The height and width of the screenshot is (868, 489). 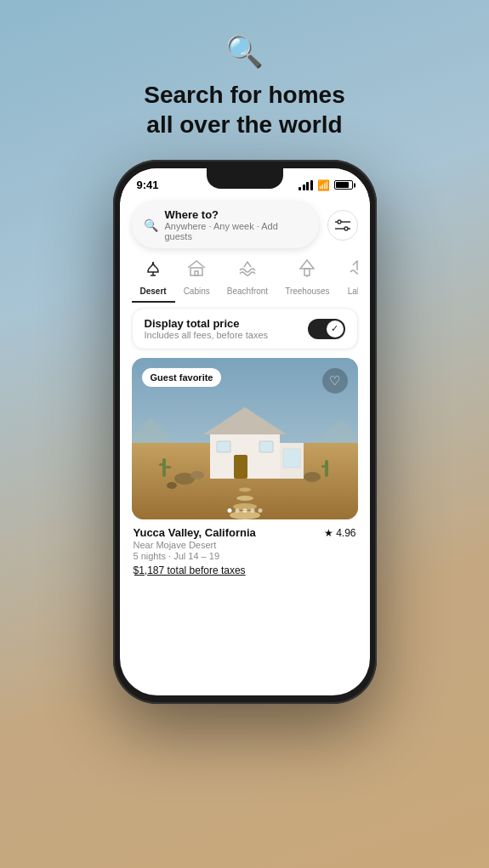 I want to click on hero-title: Search for homes all over the world, so click(x=245, y=110).